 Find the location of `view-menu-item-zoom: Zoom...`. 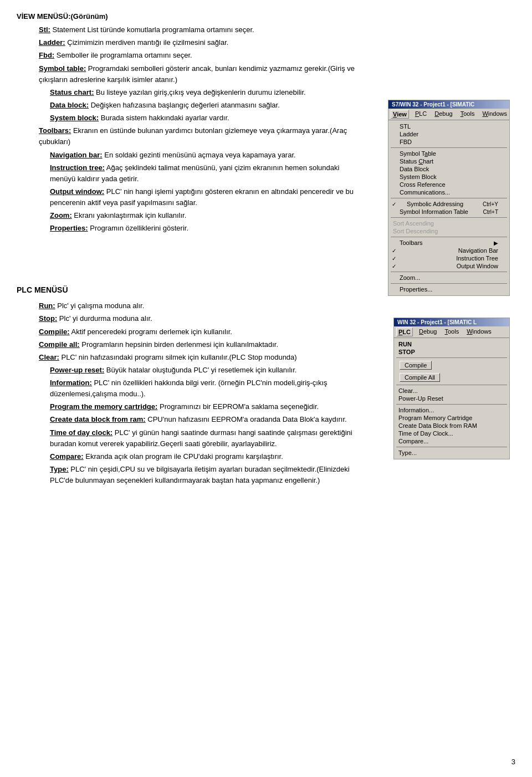

view-menu-item-zoom: Zoom... is located at coordinates (449, 278).